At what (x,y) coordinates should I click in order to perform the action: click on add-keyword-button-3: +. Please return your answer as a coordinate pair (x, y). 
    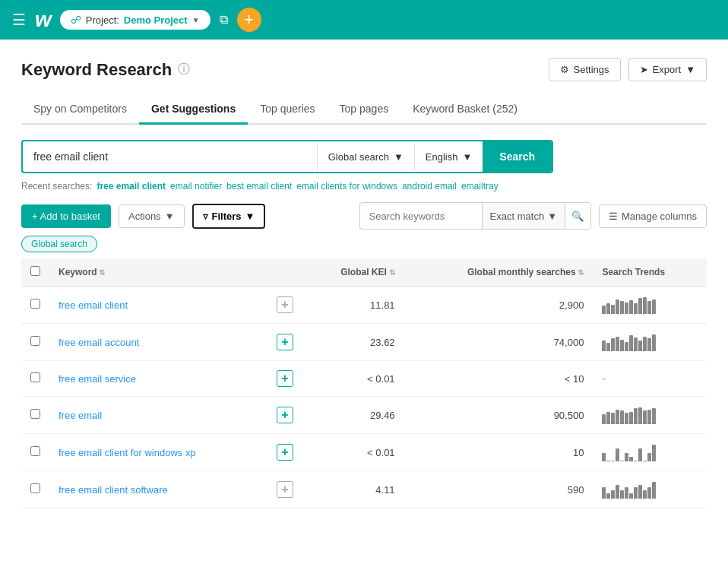
    Looking at the image, I should click on (285, 415).